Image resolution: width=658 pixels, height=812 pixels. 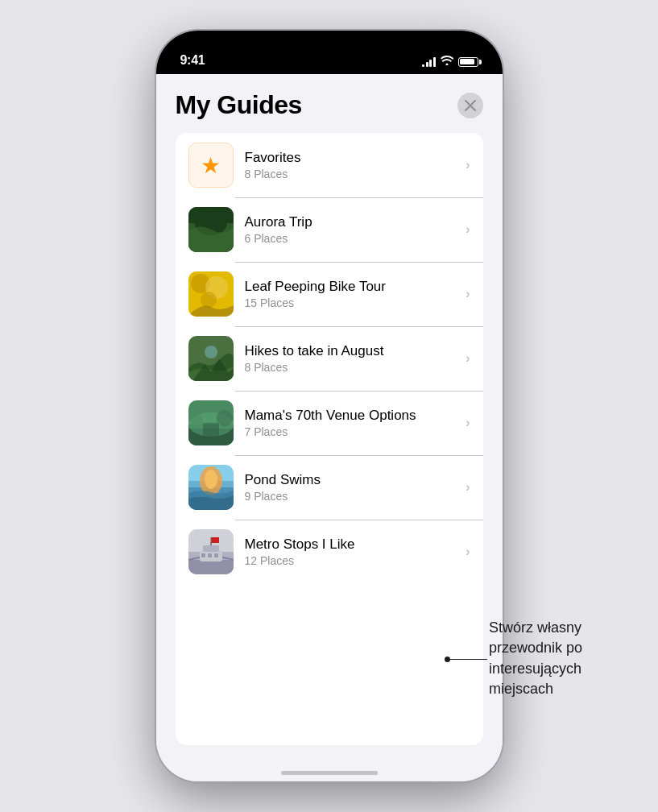 I want to click on status-time: 9:41, so click(x=193, y=60).